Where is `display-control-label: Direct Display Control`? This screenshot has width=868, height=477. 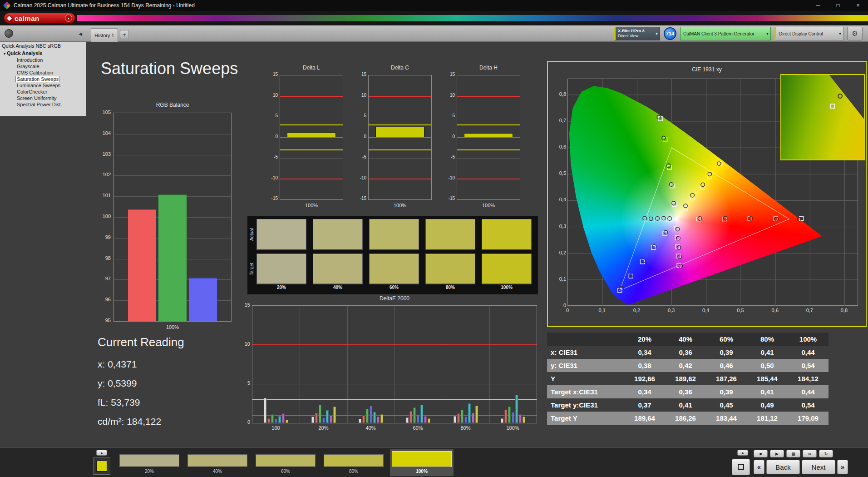 display-control-label: Direct Display Control is located at coordinates (801, 34).